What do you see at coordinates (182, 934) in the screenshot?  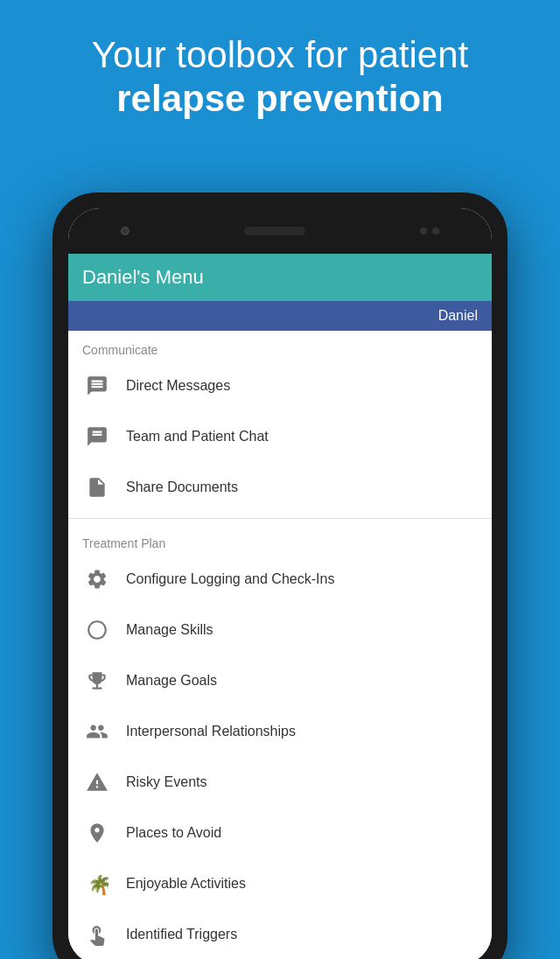 I see `identified-triggers-label: Identified Triggers` at bounding box center [182, 934].